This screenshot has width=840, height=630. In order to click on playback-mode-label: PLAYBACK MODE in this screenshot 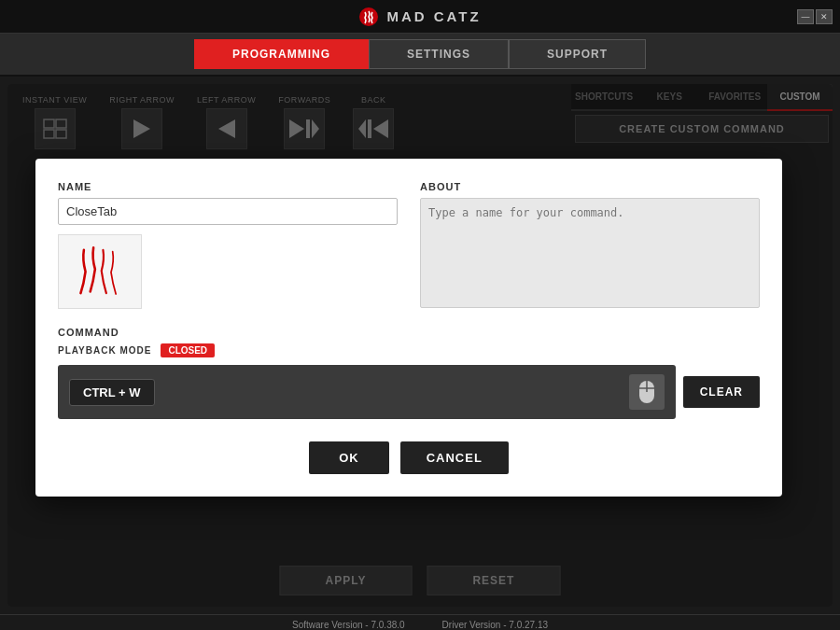, I will do `click(105, 351)`.